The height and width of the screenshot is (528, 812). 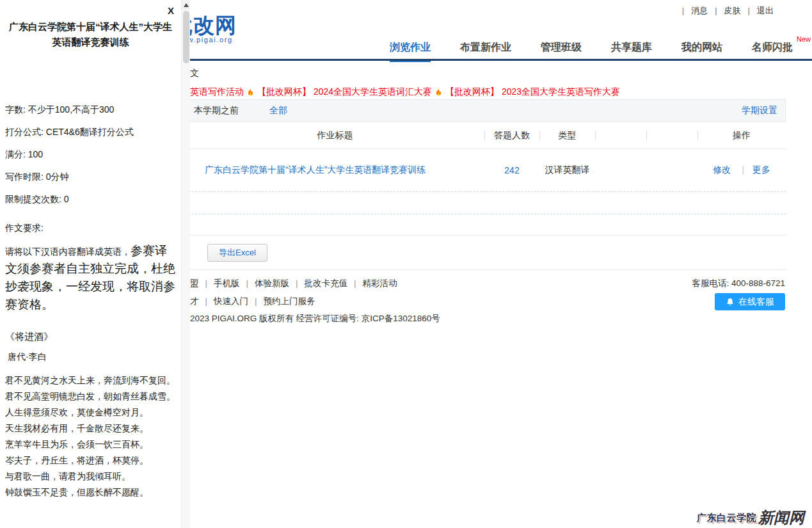 What do you see at coordinates (186, 264) in the screenshot?
I see `overlay-scrollbar` at bounding box center [186, 264].